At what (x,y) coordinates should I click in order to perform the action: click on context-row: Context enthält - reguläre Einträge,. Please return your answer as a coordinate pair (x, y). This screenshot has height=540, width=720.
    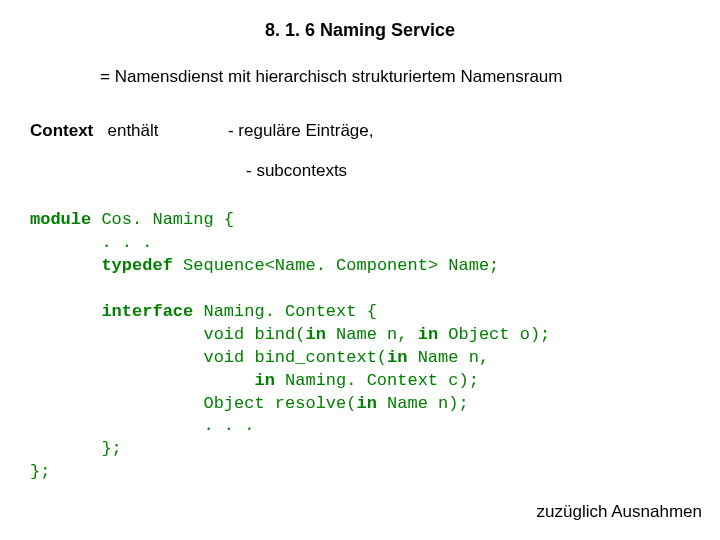
    Looking at the image, I should click on (360, 114).